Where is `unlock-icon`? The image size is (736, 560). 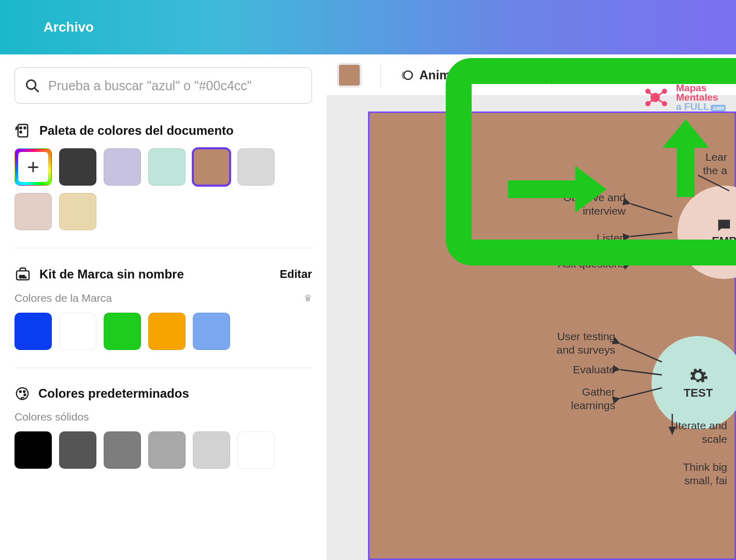 unlock-icon is located at coordinates (613, 75).